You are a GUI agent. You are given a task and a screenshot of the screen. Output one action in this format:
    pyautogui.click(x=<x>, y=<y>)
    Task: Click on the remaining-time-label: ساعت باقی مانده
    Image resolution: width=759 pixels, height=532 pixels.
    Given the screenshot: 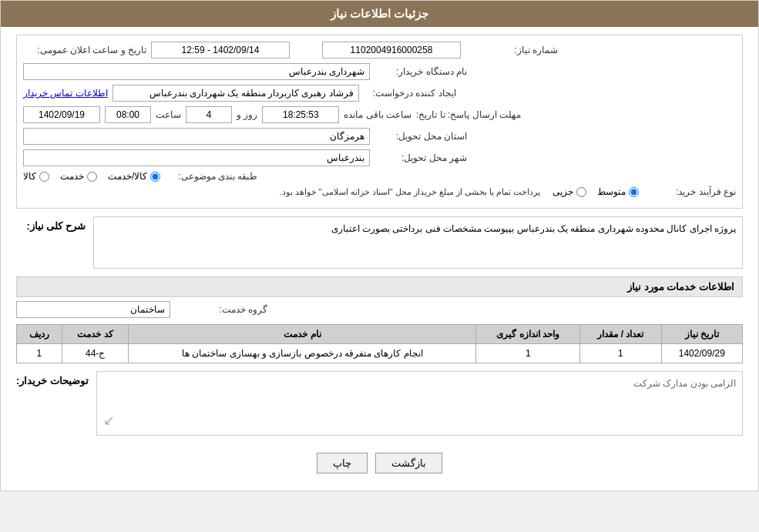 What is the action you would take?
    pyautogui.click(x=378, y=115)
    